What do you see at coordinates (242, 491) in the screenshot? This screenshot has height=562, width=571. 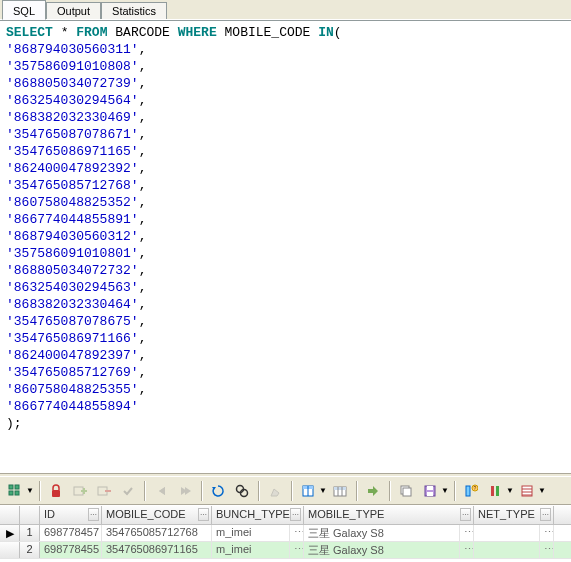 I see `find-button` at bounding box center [242, 491].